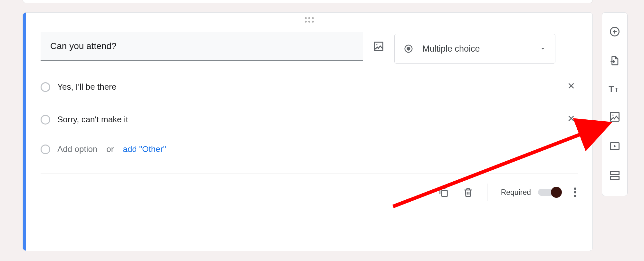  I want to click on selection-indicator, so click(24, 132).